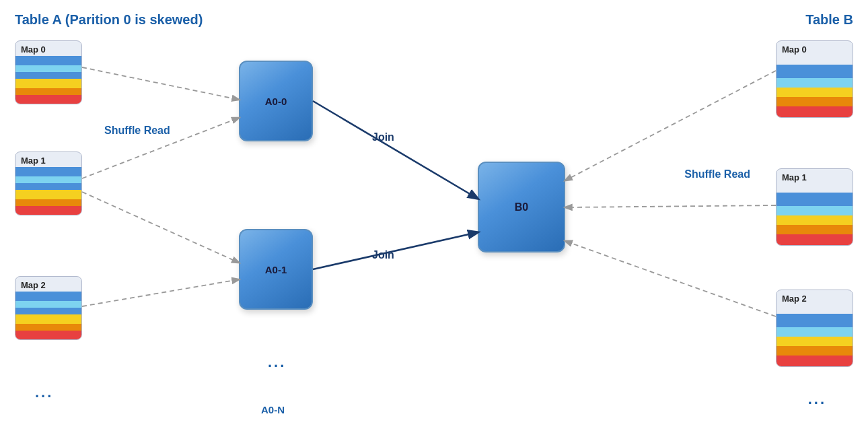 This screenshot has width=868, height=439. Describe the element at coordinates (276, 269) in the screenshot. I see `reduce-box-a01-label: A0-1` at that location.